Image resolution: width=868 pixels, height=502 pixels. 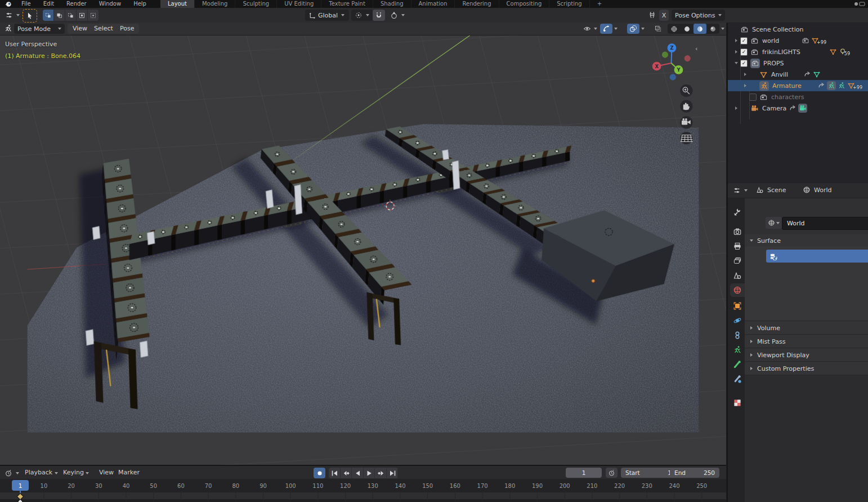 I want to click on properties-tab-constraint, so click(x=737, y=335).